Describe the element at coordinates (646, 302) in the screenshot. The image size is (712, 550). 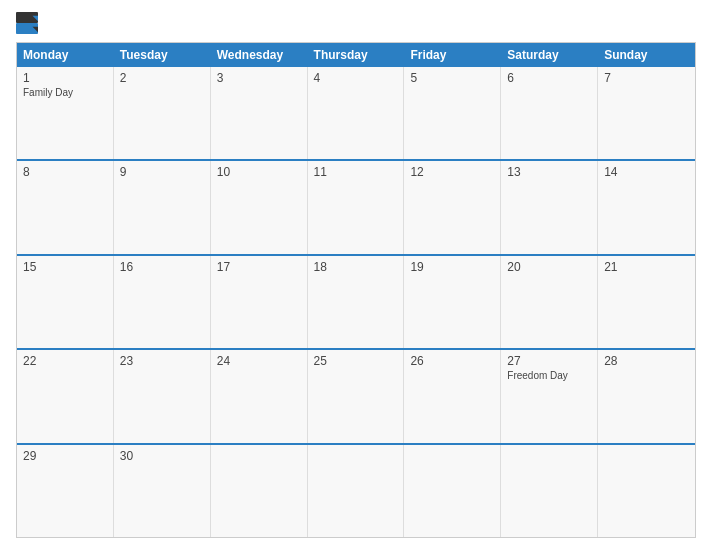
I see `day-cell-21: 21` at that location.